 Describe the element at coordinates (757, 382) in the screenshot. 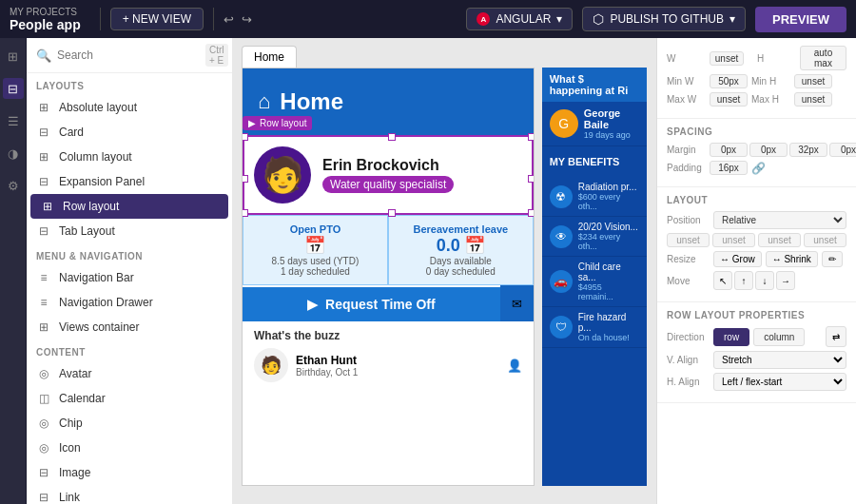

I see `h-align-row: H. Align Left / flex-start Center Right …` at that location.